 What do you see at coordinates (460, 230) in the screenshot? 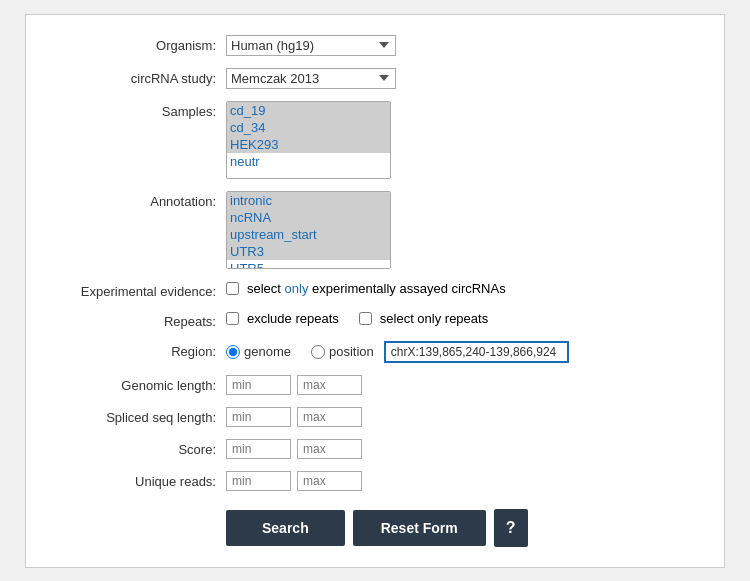
I see `annotation-control: intronic ncRNA upstream_start UTR3 UTR5` at bounding box center [460, 230].